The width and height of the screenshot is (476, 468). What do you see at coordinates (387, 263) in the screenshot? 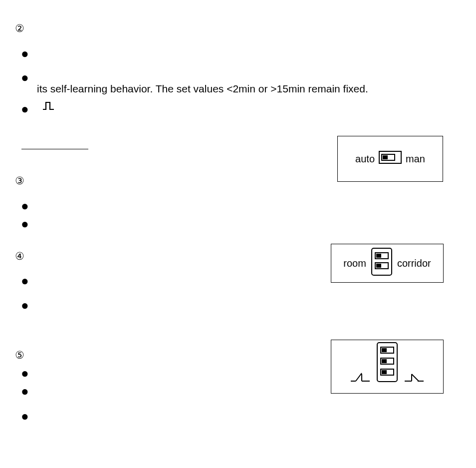
I see `figure-room-corridor-switch: room corridor` at bounding box center [387, 263].